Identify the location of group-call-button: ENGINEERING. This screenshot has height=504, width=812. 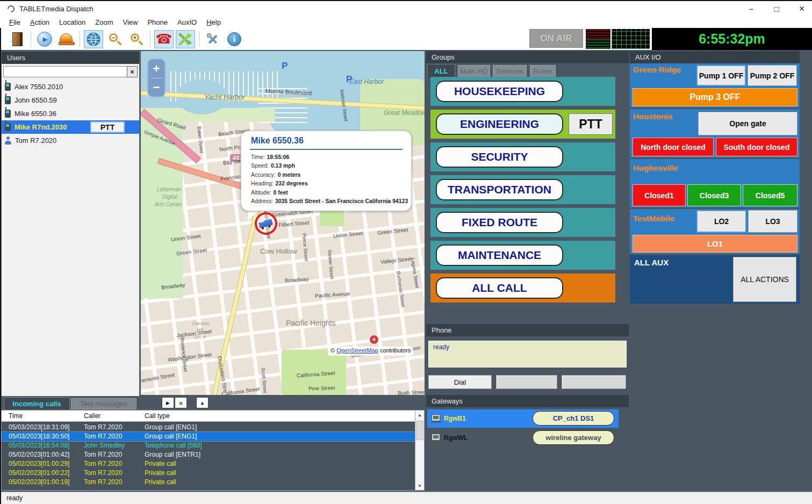
(500, 124).